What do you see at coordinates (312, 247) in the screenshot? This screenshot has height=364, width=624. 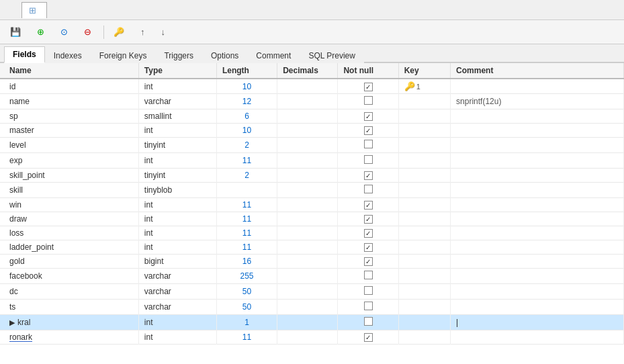 I see `table-row: ladder_pointint11` at bounding box center [312, 247].